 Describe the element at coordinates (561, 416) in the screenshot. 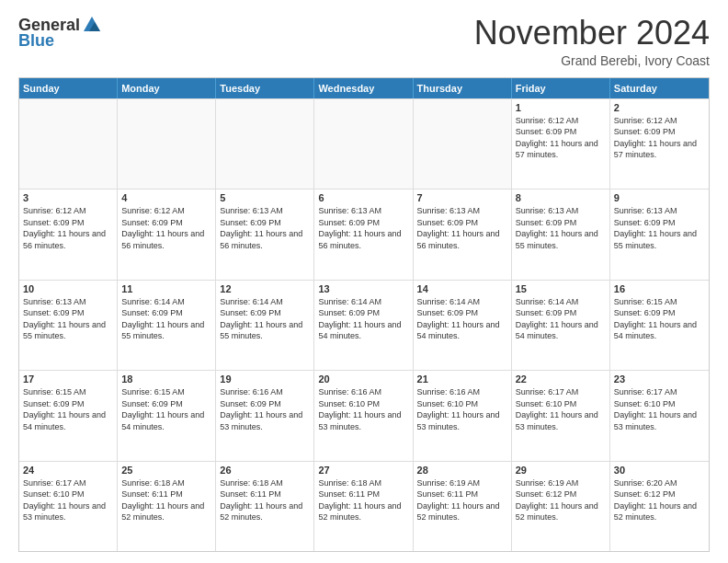

I see `calendar-cell: 22Sunrise: 6:17 AM Sunset: 6:10 PM Dayli…` at that location.